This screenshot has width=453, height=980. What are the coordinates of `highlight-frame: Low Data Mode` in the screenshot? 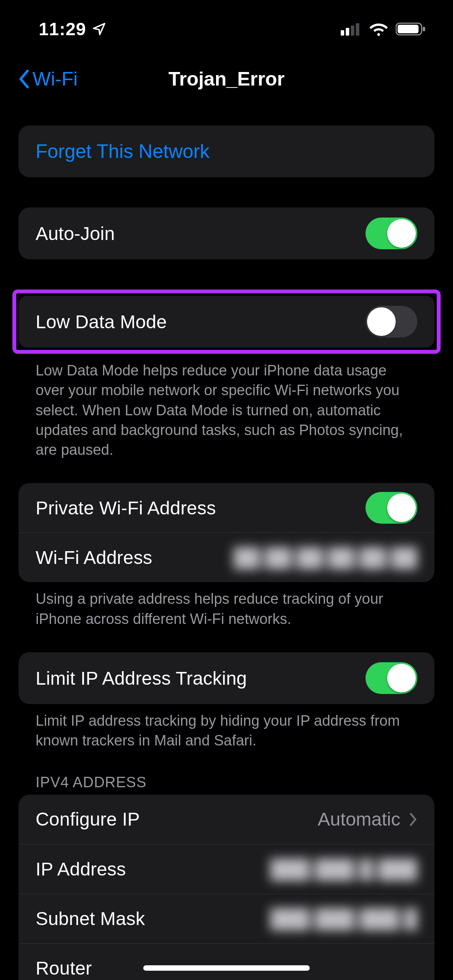 It's located at (226, 322).